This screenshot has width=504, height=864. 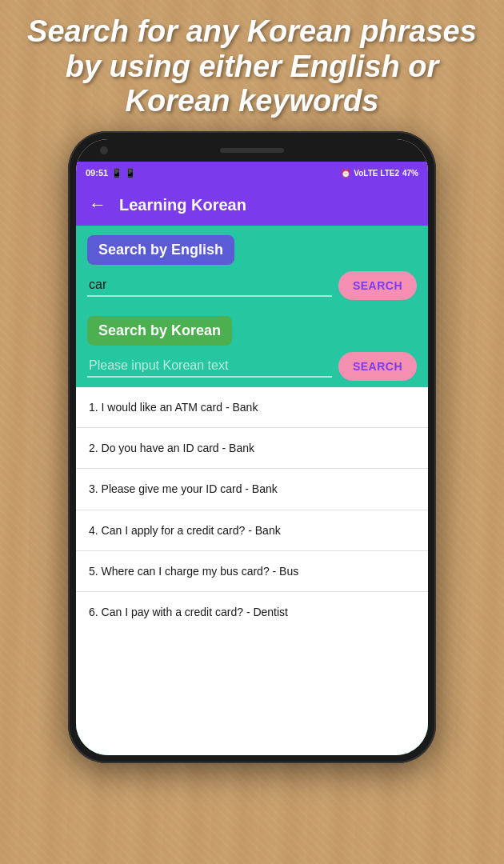 I want to click on english-search-section: Search by English SEARCH, so click(x=252, y=266).